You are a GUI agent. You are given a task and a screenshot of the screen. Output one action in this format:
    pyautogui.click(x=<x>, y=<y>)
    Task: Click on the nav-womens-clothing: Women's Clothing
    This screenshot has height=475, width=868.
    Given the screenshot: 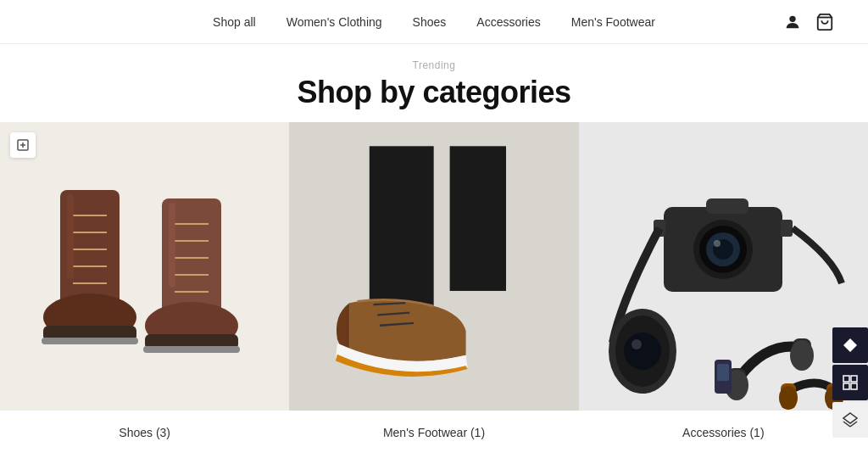 What is the action you would take?
    pyautogui.click(x=334, y=22)
    